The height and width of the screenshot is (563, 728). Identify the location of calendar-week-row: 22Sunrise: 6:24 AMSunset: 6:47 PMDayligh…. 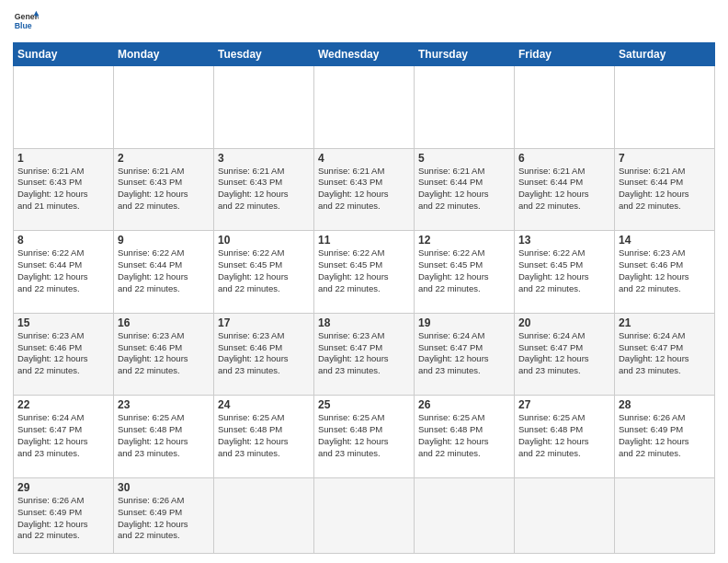
(364, 437).